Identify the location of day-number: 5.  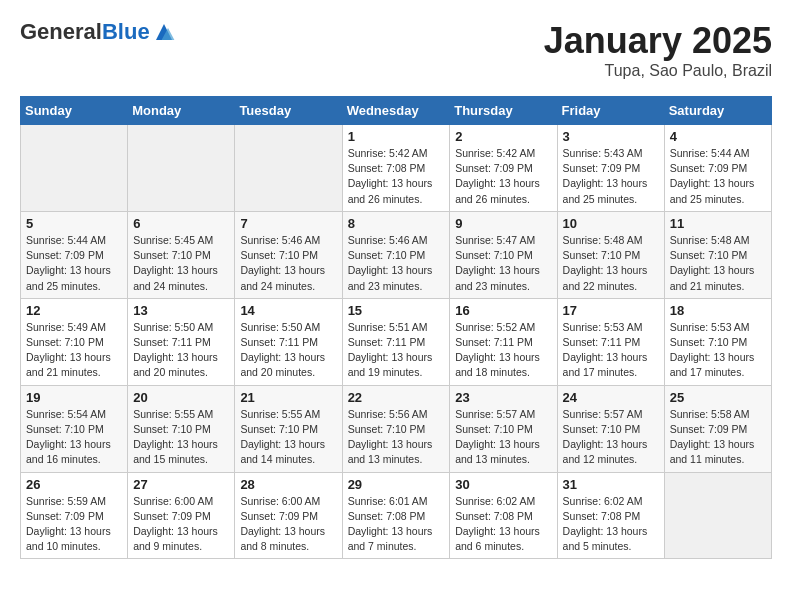
(74, 224).